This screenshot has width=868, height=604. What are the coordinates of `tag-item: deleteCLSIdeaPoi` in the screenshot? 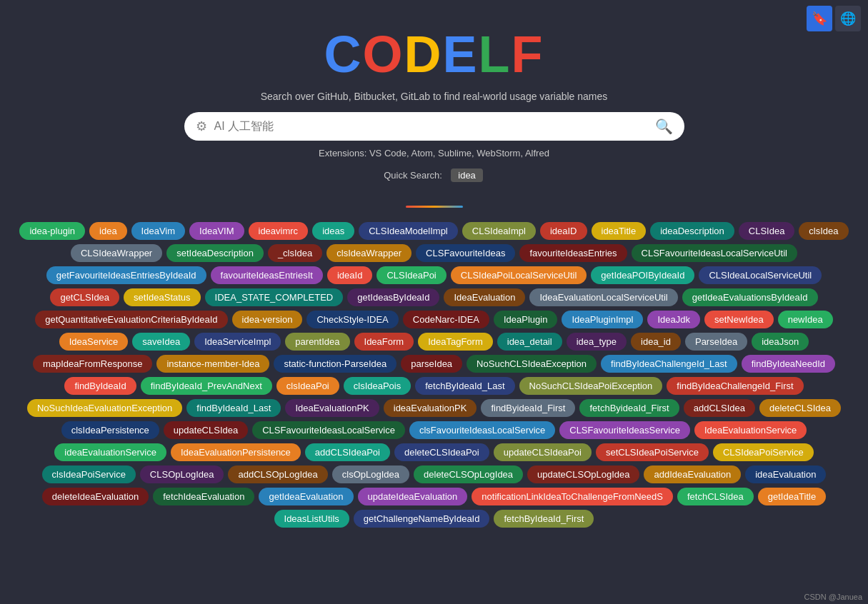 It's located at (442, 453).